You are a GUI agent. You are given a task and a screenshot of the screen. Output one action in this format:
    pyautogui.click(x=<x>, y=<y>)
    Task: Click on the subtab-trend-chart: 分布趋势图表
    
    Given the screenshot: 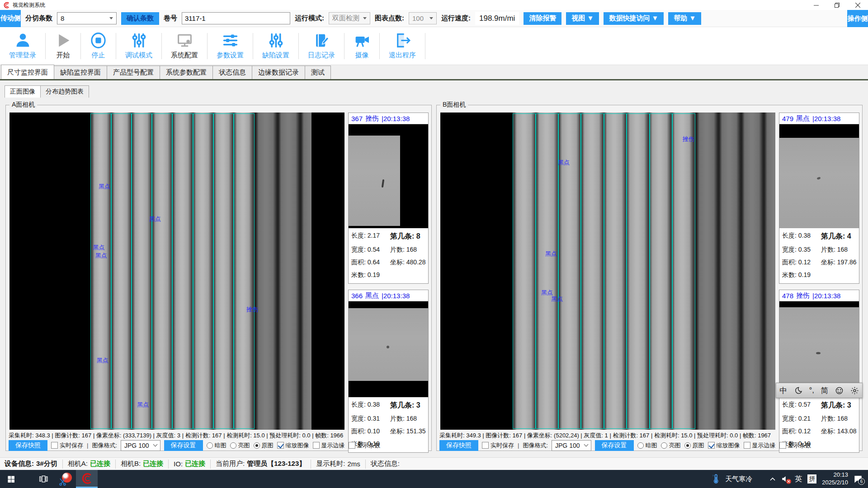 What is the action you would take?
    pyautogui.click(x=65, y=91)
    